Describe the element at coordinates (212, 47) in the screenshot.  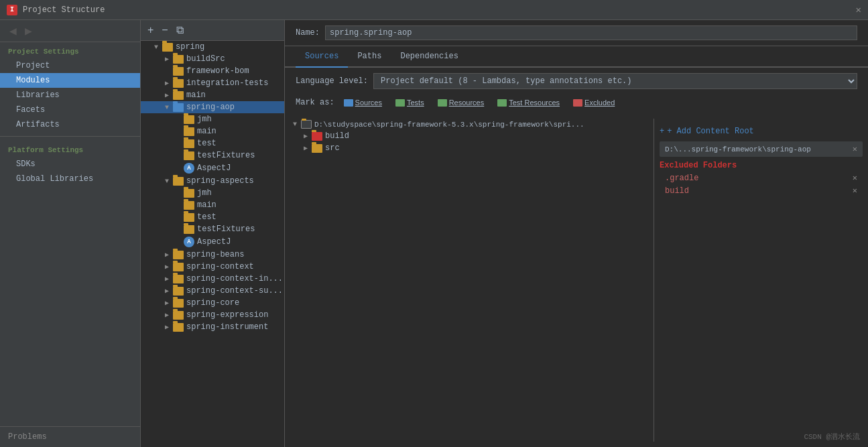
I see `tree-node-spring: ▼ spring` at that location.